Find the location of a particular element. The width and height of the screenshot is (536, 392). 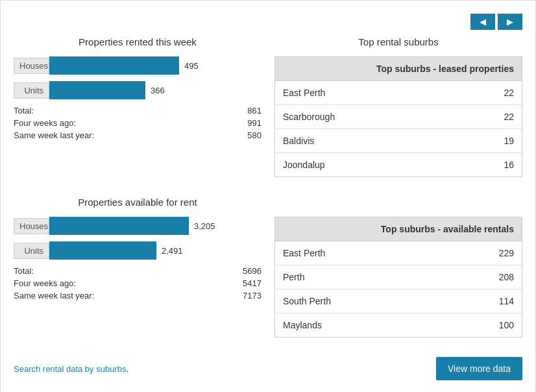

avail-total-row: Total: 5696 is located at coordinates (138, 271).